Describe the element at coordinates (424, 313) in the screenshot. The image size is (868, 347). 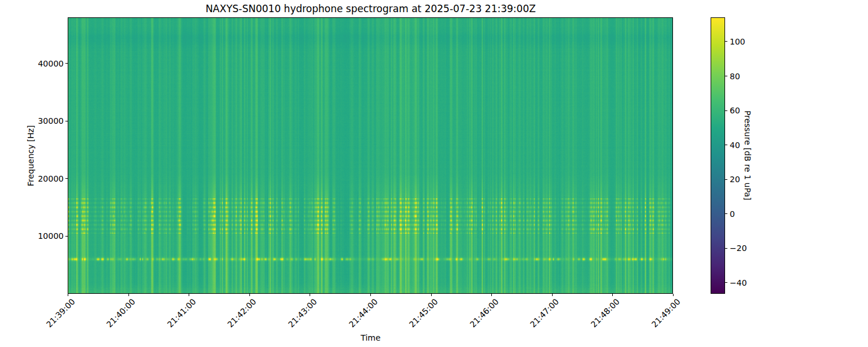
I see `x-tick-label: 21:45:00` at that location.